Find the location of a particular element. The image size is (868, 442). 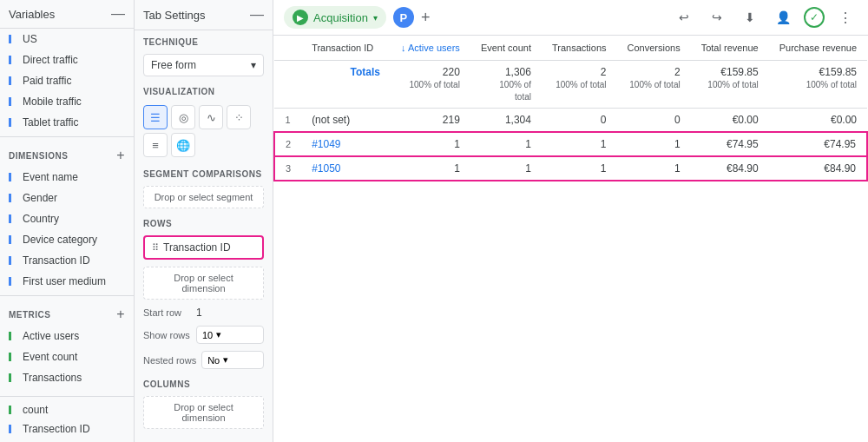

transaction-id-icon is located at coordinates (13, 429).